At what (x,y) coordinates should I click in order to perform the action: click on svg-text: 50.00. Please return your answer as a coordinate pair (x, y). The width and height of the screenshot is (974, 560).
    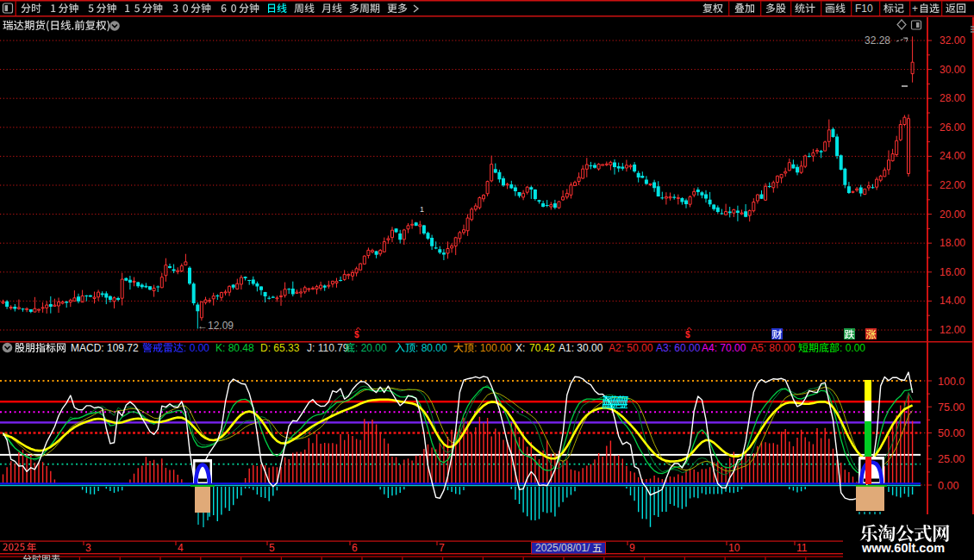
    Looking at the image, I should click on (952, 433).